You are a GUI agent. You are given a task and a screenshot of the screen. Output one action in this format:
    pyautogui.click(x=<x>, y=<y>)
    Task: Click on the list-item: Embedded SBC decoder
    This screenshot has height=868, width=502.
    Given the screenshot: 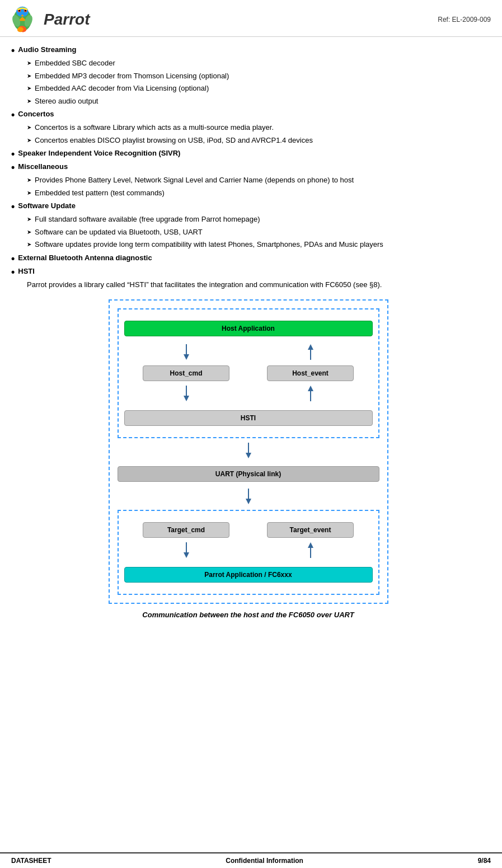 What is the action you would take?
    pyautogui.click(x=256, y=63)
    